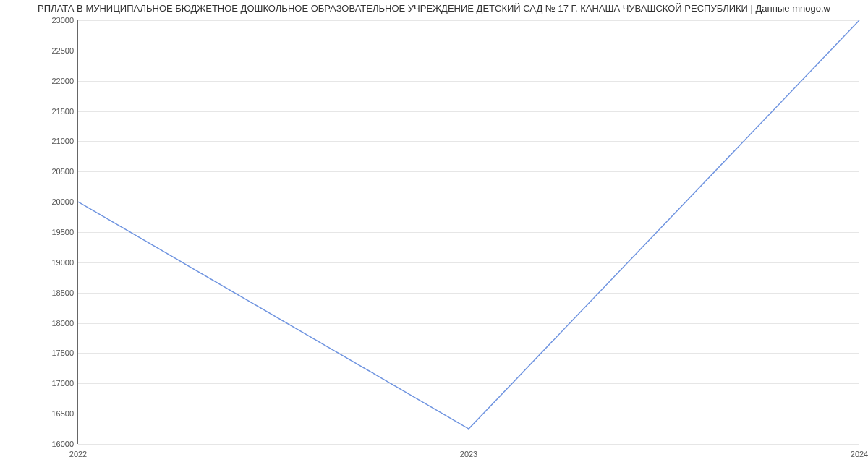 The image size is (868, 470). I want to click on x-tick-label: 2024, so click(859, 454).